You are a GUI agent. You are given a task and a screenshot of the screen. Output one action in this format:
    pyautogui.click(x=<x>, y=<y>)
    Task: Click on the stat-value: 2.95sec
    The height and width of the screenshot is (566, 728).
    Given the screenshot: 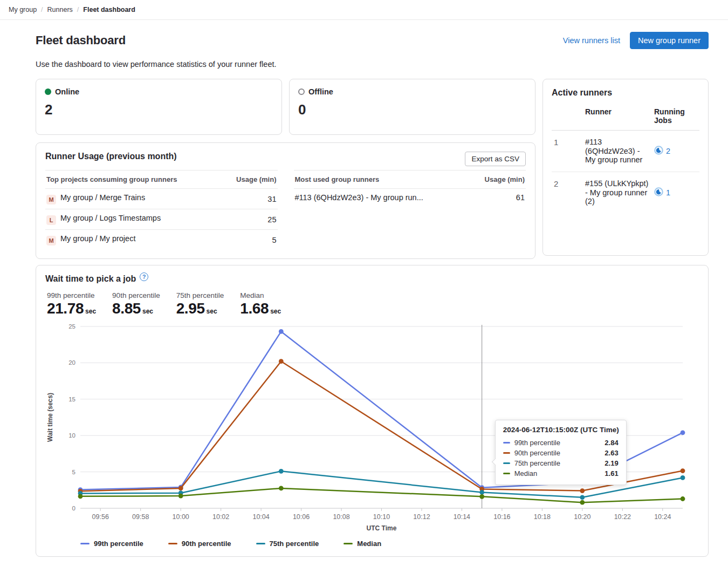 What is the action you would take?
    pyautogui.click(x=201, y=309)
    